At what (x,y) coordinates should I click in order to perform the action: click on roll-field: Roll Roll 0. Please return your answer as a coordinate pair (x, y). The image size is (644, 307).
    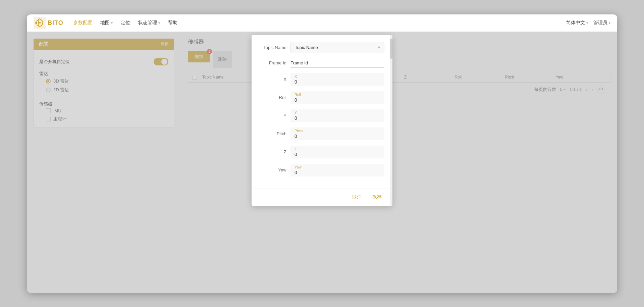
    Looking at the image, I should click on (322, 98).